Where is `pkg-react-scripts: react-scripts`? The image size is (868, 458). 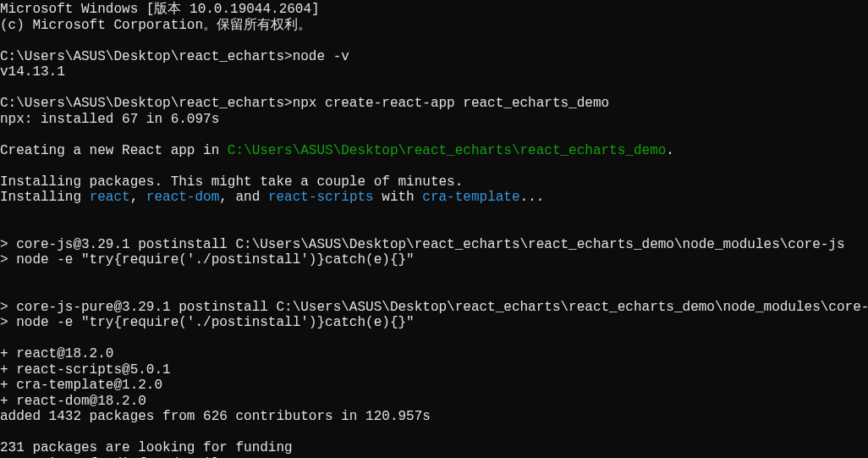
pkg-react-scripts: react-scripts is located at coordinates (321, 197).